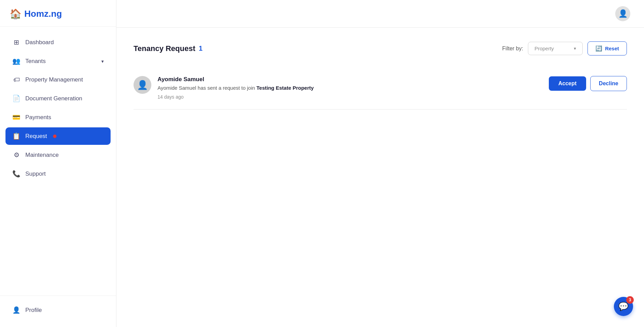 This screenshot has width=644, height=327. Describe the element at coordinates (350, 88) in the screenshot. I see `request-message: Ayomide Samuel has sent a request to joi…` at that location.